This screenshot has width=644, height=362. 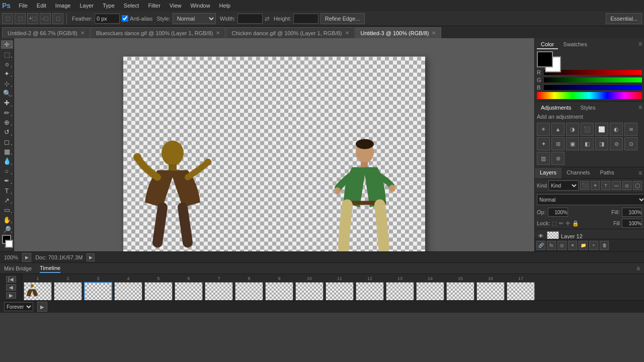 I want to click on adj-vibrance: ⬜, so click(x=602, y=129).